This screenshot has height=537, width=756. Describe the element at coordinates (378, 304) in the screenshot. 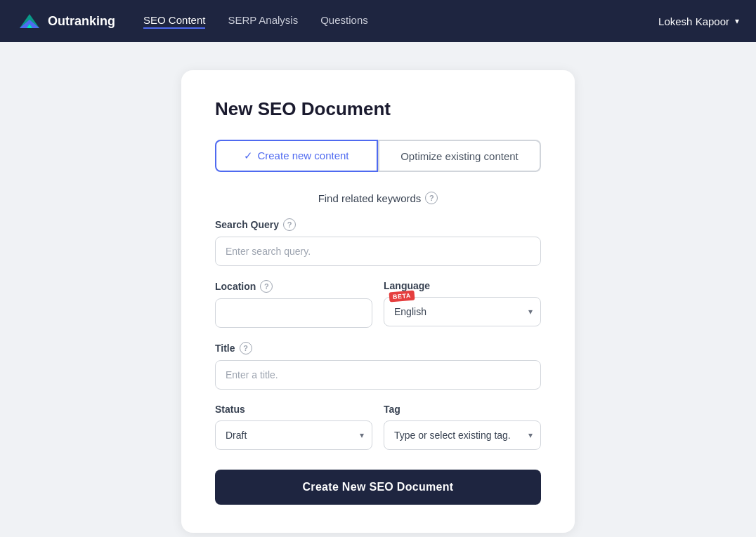

I see `location-language-row: Location ? United States Language BETA E…` at that location.